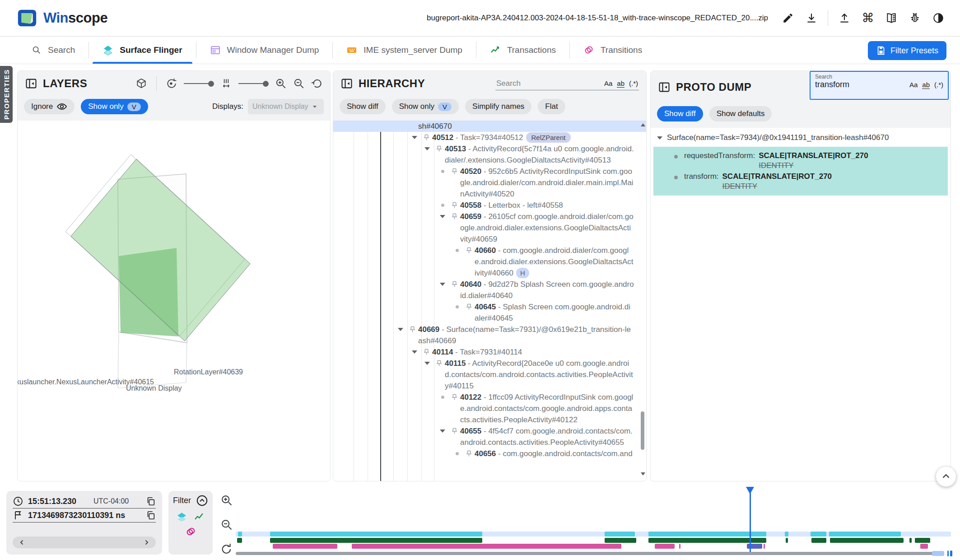  What do you see at coordinates (489, 453) in the screenshot?
I see `tree-node: 40656 - com.google.android.contacts/com.…` at bounding box center [489, 453].